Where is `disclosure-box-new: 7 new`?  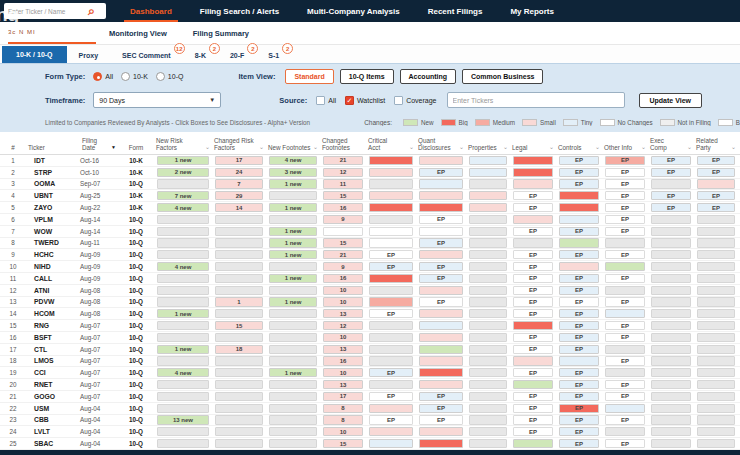 disclosure-box-new: 7 new is located at coordinates (183, 196).